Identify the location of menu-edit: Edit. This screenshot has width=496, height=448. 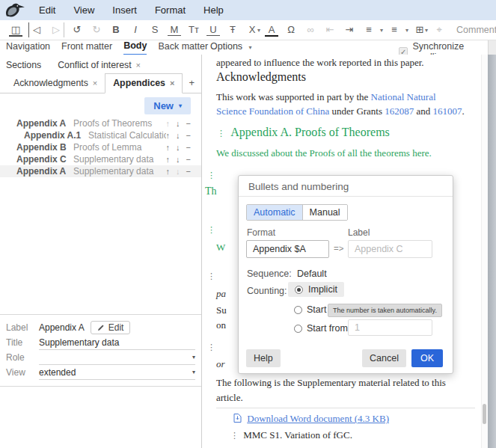
(47, 10).